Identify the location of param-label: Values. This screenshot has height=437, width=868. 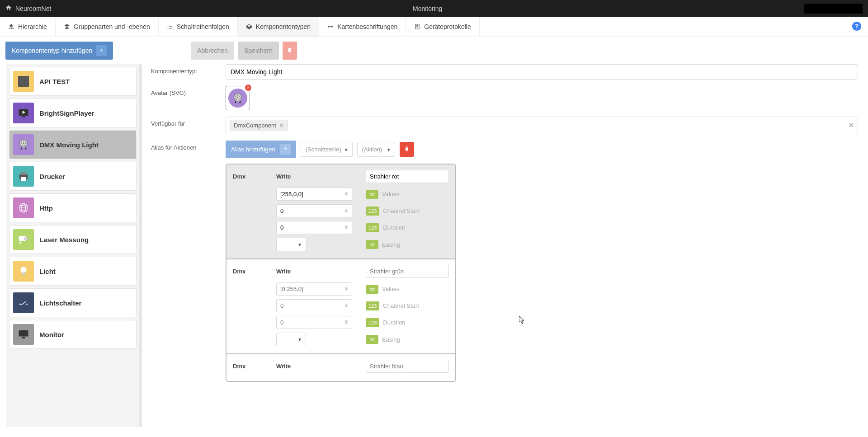
(391, 194).